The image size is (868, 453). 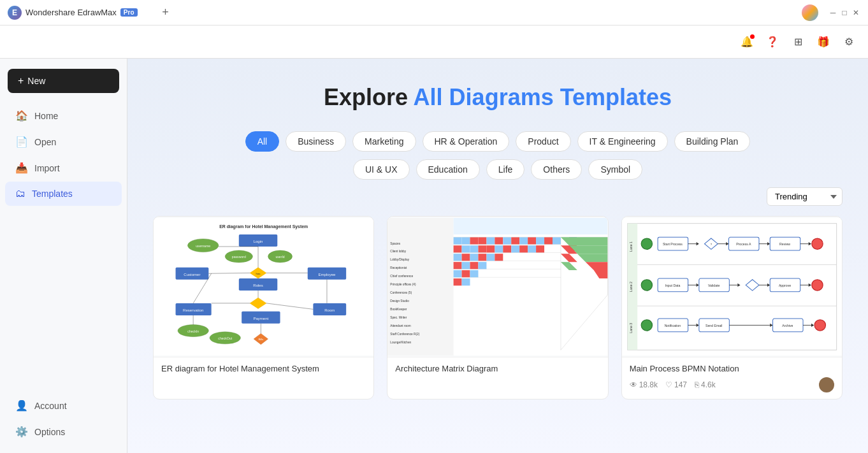 What do you see at coordinates (497, 287) in the screenshot?
I see `template-thumb-architecture-matrix: Available Not avail Spaces Client lobby …` at bounding box center [497, 287].